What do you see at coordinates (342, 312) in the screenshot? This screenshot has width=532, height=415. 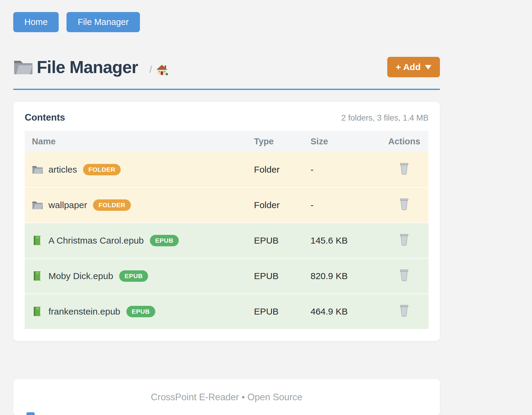 I see `size-cell: 464.9 KB` at bounding box center [342, 312].